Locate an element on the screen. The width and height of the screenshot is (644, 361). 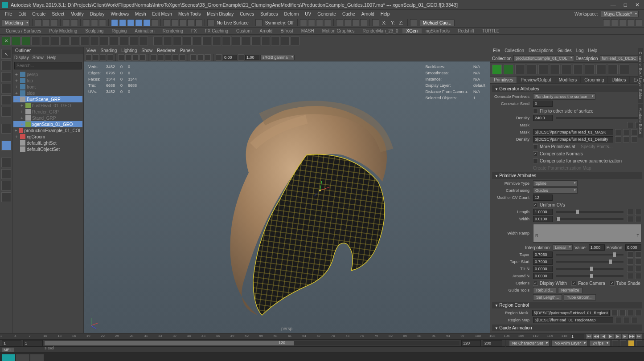
taskbar-app-icon is located at coordinates (37, 358).